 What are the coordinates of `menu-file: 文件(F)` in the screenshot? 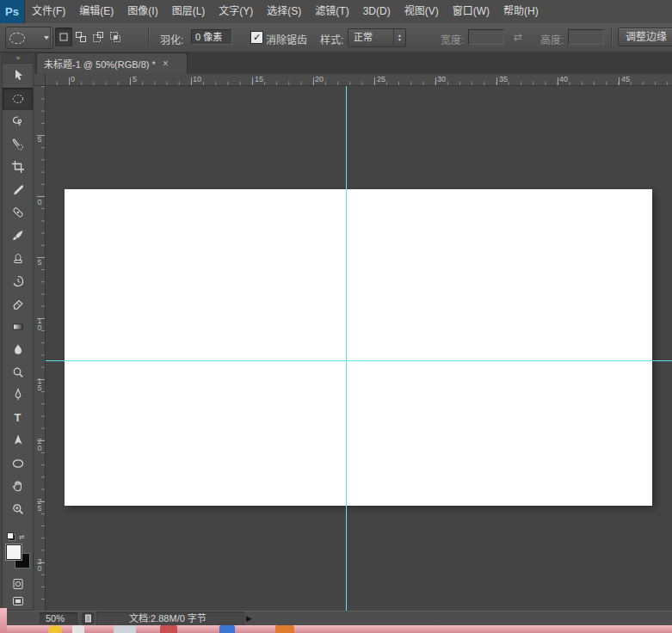 It's located at (48, 12).